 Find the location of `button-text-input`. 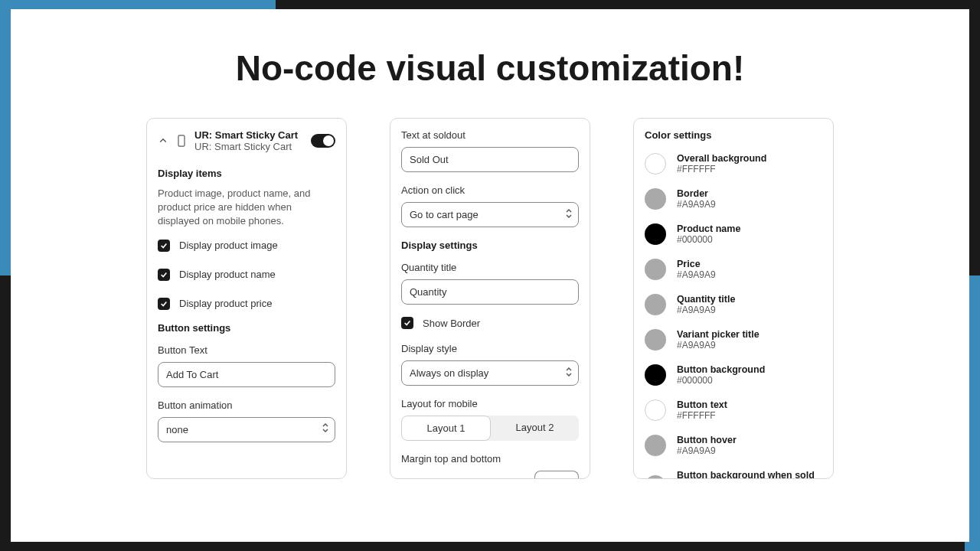

button-text-input is located at coordinates (247, 375).